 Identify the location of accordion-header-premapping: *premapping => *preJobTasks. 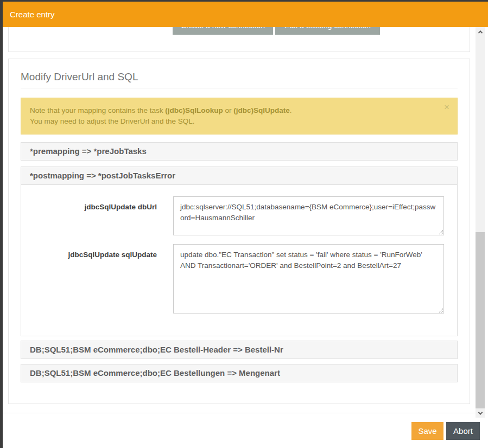
(239, 151).